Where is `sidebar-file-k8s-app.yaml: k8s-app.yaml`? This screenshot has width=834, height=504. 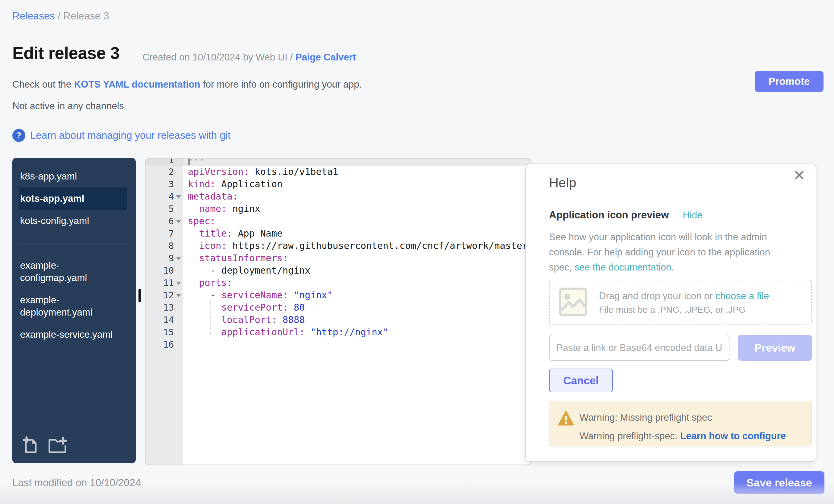 sidebar-file-k8s-app.yaml: k8s-app.yaml is located at coordinates (74, 176).